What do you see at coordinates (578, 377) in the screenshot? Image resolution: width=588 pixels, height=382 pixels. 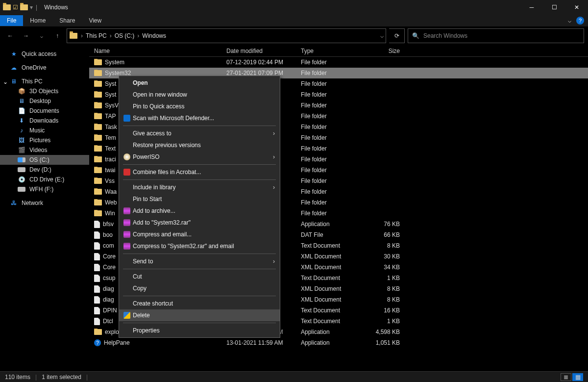 I see `view-icons-button: ▦` at bounding box center [578, 377].